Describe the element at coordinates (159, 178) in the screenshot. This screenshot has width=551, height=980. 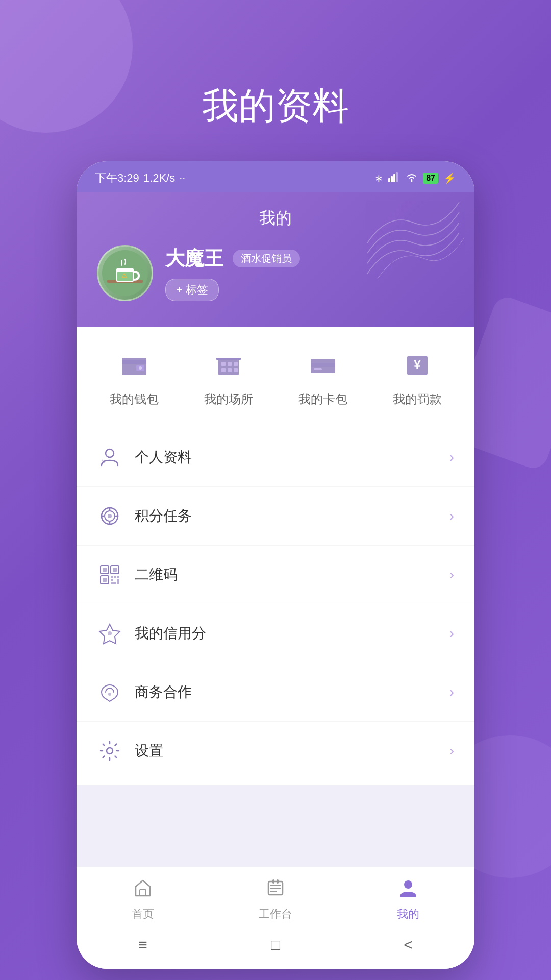
I see `status-speed: 1.2K/s` at that location.